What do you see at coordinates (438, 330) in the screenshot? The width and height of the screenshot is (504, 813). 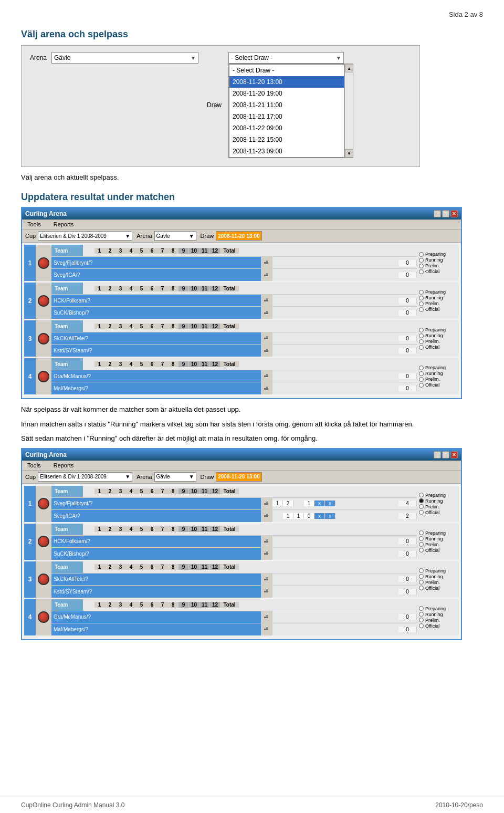 I see `status-option-preparing-w1-m3: Preparing` at bounding box center [438, 330].